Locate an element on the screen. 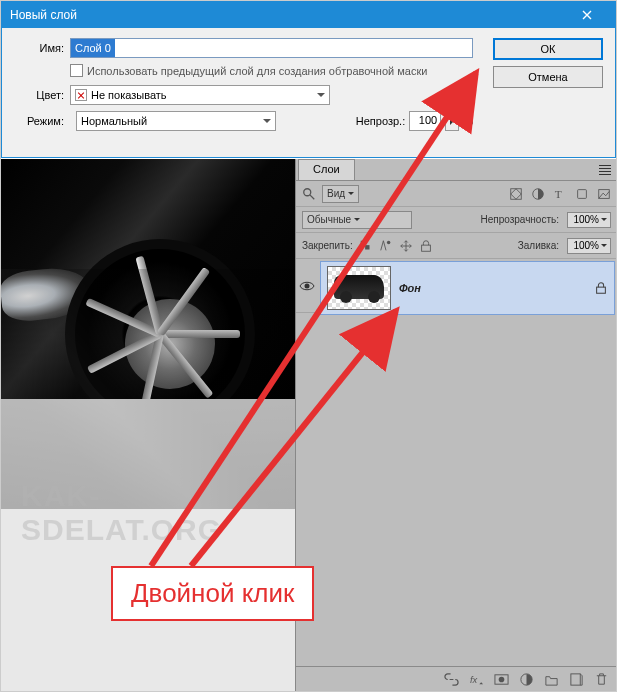 The height and width of the screenshot is (692, 617). opacity-label: Непрозр.: is located at coordinates (380, 121).